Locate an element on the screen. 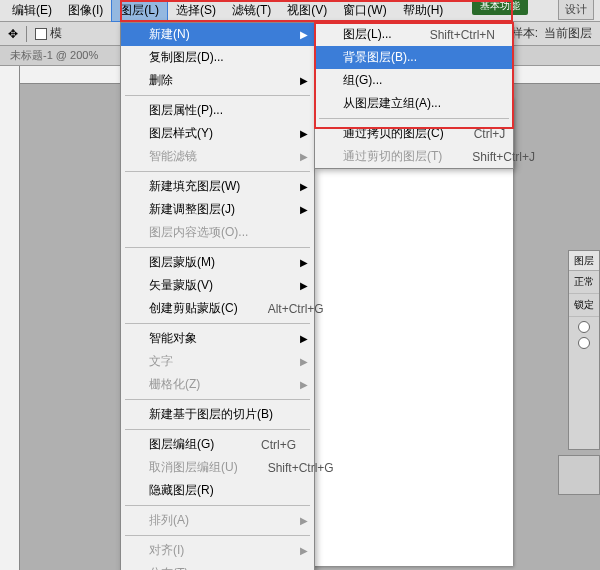 The height and width of the screenshot is (570, 600). menu-item-label: 图层编组(G) is located at coordinates (182, 444).